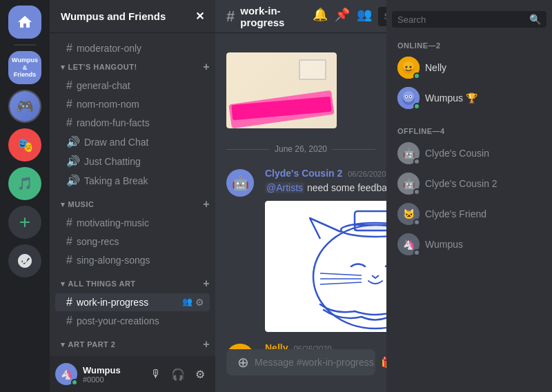 The height and width of the screenshot is (392, 552). What do you see at coordinates (262, 17) in the screenshot?
I see `channel-name-header: work-in-progress` at bounding box center [262, 17].